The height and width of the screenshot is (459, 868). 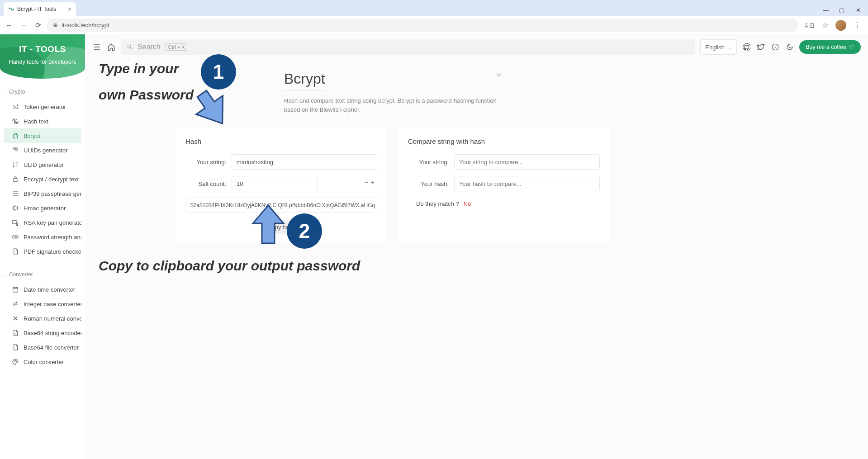 I want to click on salt-count-label: Salt count:, so click(x=206, y=184).